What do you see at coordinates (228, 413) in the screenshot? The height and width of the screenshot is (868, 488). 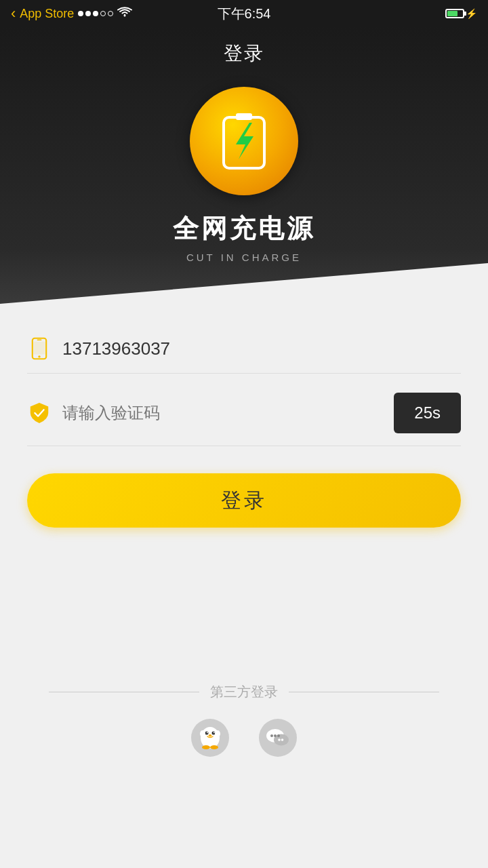 I see `verification-code-input` at bounding box center [228, 413].